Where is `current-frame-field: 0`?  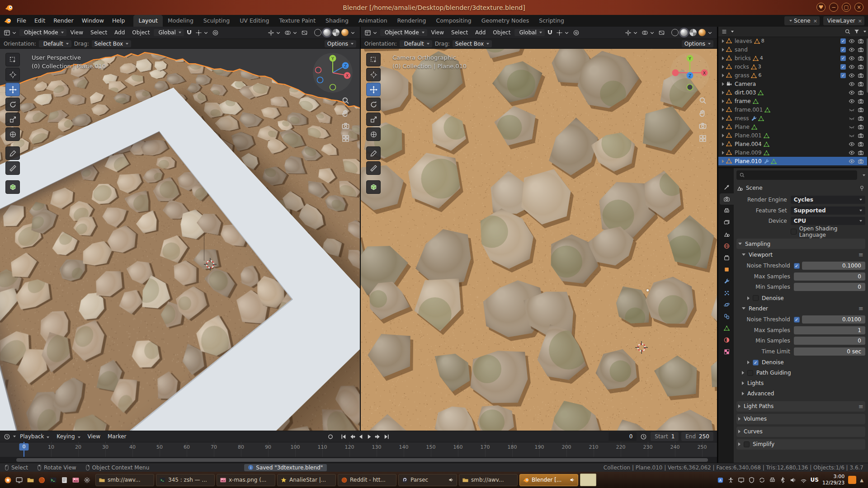
current-frame-field: 0 is located at coordinates (623, 436).